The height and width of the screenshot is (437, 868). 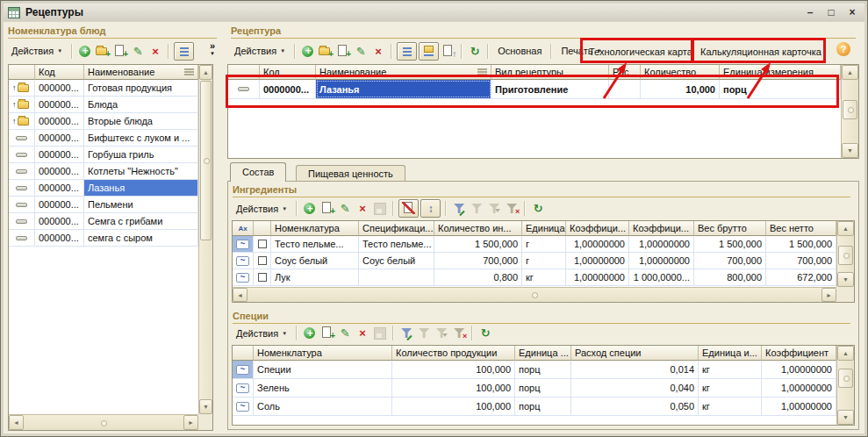 What do you see at coordinates (454, 353) in the screenshot?
I see `column-header-qty: Количество продукции` at bounding box center [454, 353].